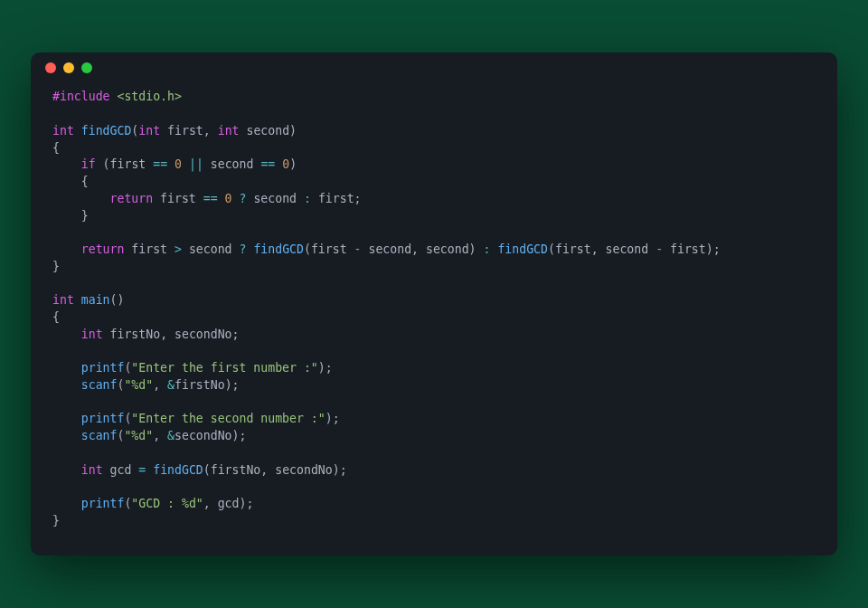  Describe the element at coordinates (51, 68) in the screenshot. I see `close-icon` at that location.